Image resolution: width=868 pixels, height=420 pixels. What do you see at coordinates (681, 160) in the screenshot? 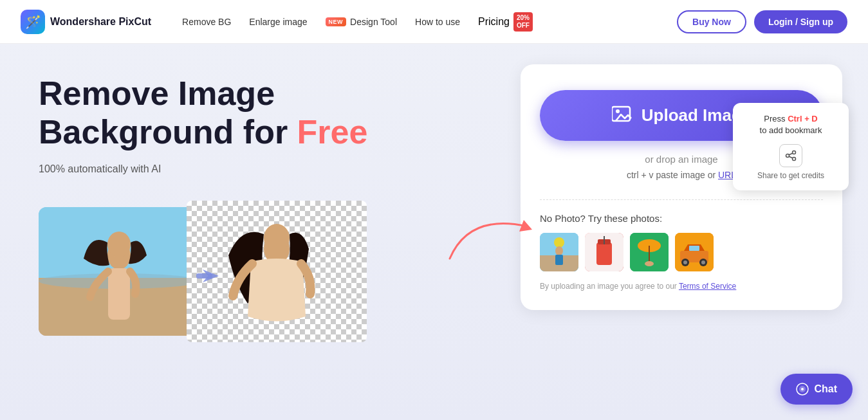
I see `drop-text: or drop an image` at bounding box center [681, 160].